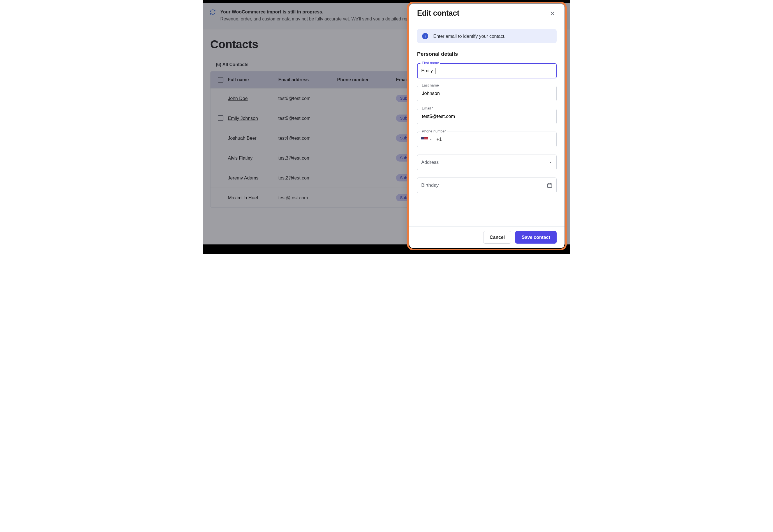 This screenshot has height=532, width=773. I want to click on info-callout: i Enter email to identify your contact., so click(487, 36).